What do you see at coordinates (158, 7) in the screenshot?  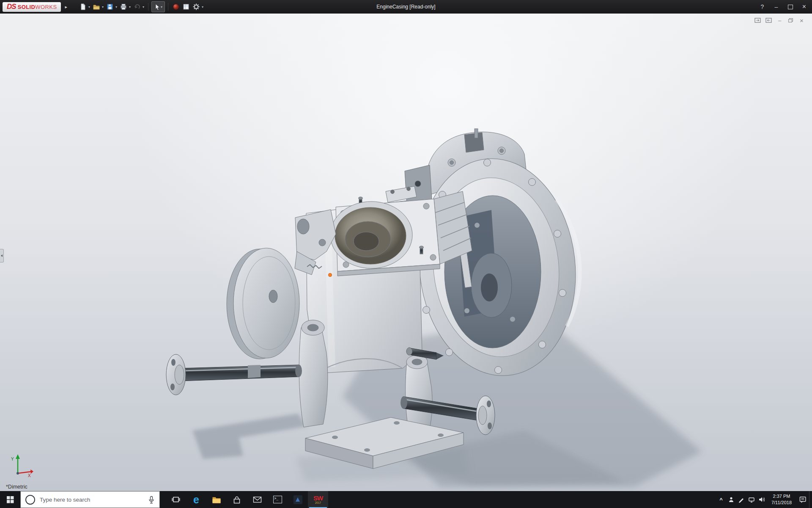 I see `select-tool-button: ▾` at bounding box center [158, 7].